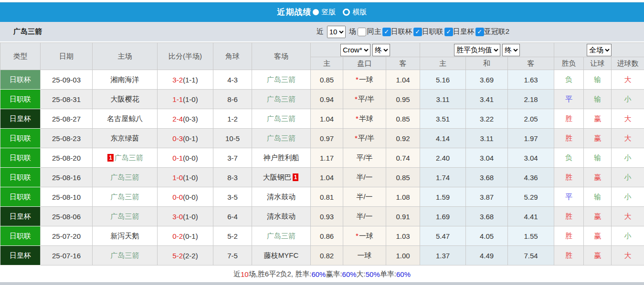  Describe the element at coordinates (347, 12) in the screenshot. I see `horizontal-layout-radio` at that location.